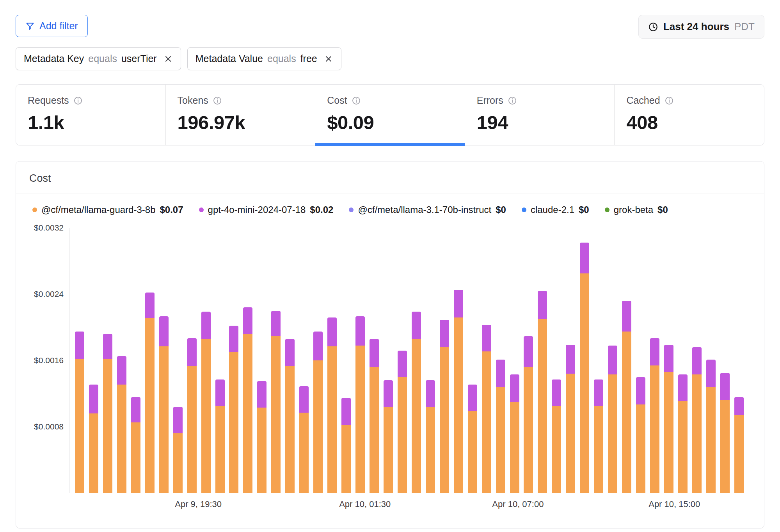 Image resolution: width=780 pixels, height=532 pixels. Describe the element at coordinates (540, 115) in the screenshot. I see `metric-card-errors: Errors 194` at that location.